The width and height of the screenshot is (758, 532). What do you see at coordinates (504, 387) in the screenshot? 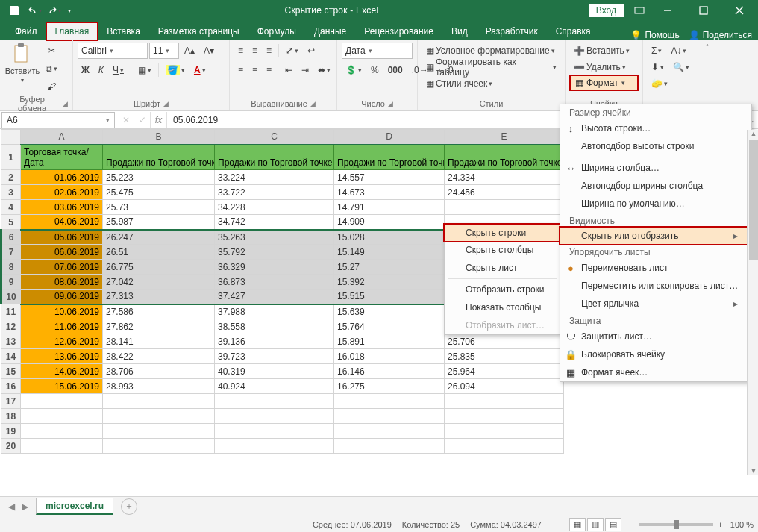
I see `data-cell: 26.094` at bounding box center [504, 387].